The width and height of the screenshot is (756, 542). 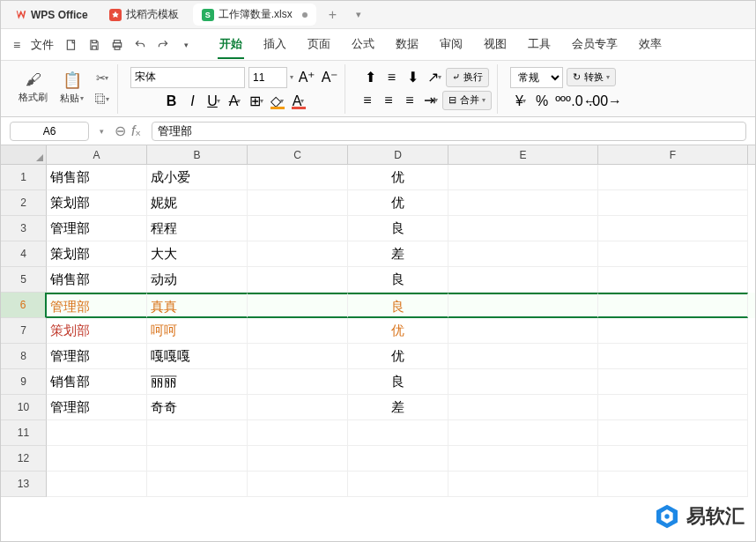 What do you see at coordinates (140, 45) in the screenshot?
I see `undo-icon` at bounding box center [140, 45].